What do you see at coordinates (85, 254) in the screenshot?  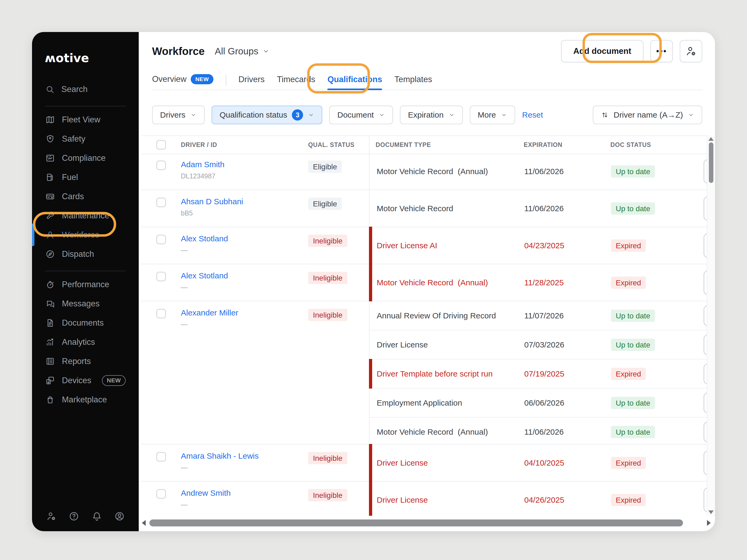 I see `sidebar-item-dispatch: Dispatch` at bounding box center [85, 254].